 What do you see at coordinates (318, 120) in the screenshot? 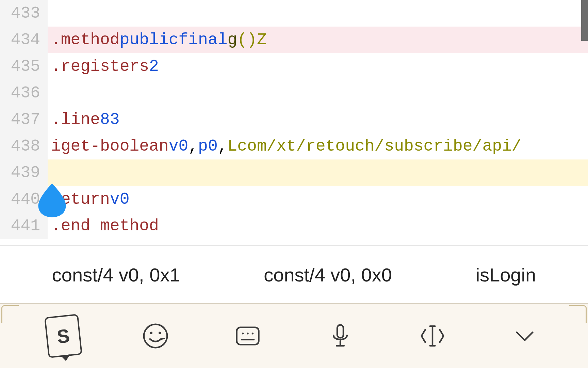
I see `code-content: .line 83` at bounding box center [318, 120].